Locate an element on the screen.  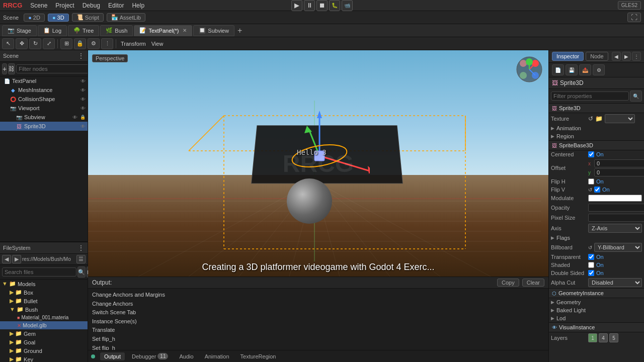
more-tool: ⋮ is located at coordinates (107, 44).